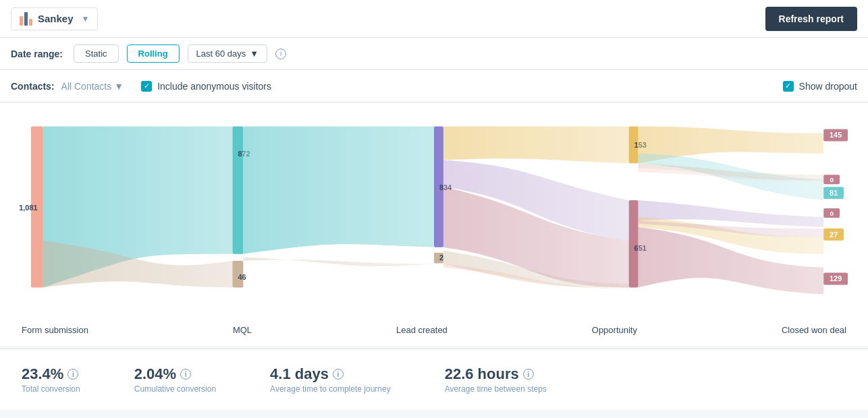 This screenshot has width=868, height=418. I want to click on badge-label-0-1: 0, so click(832, 179).